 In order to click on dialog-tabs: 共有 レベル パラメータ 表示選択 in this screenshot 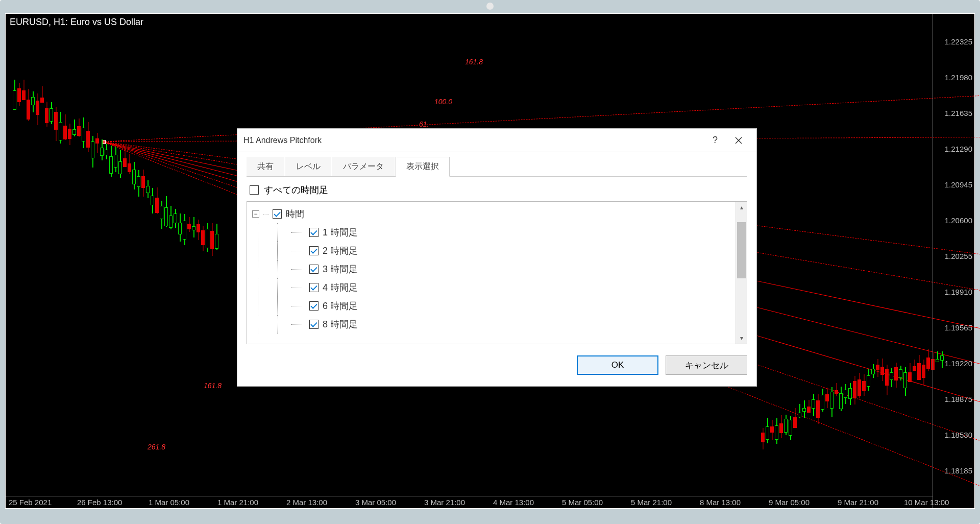, I will do `click(497, 167)`.